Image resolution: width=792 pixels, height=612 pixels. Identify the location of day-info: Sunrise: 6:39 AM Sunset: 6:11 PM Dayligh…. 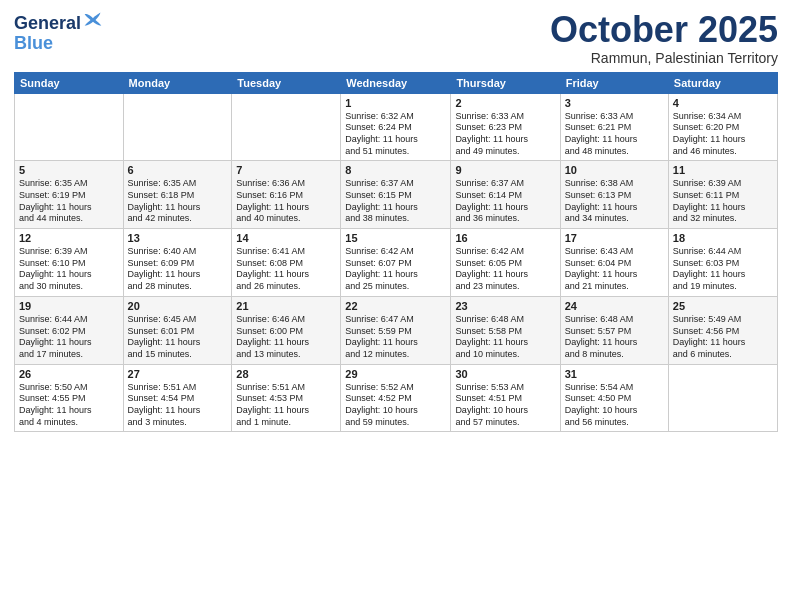
(723, 202).